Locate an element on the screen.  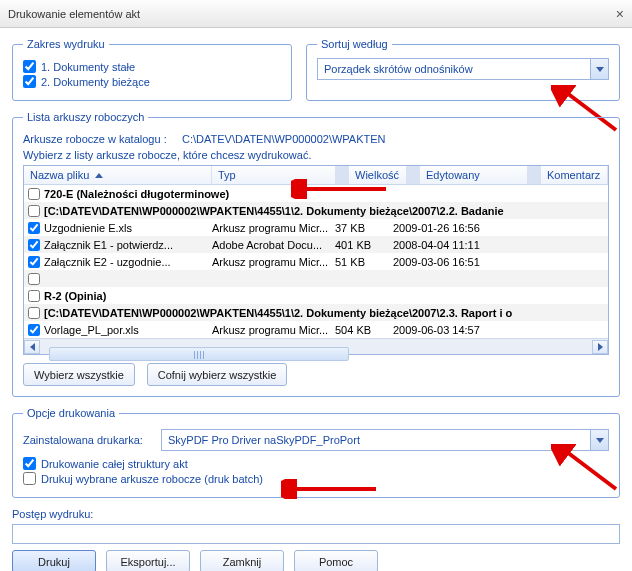
chk-cala-struktura-box is located at coordinates (30, 464).